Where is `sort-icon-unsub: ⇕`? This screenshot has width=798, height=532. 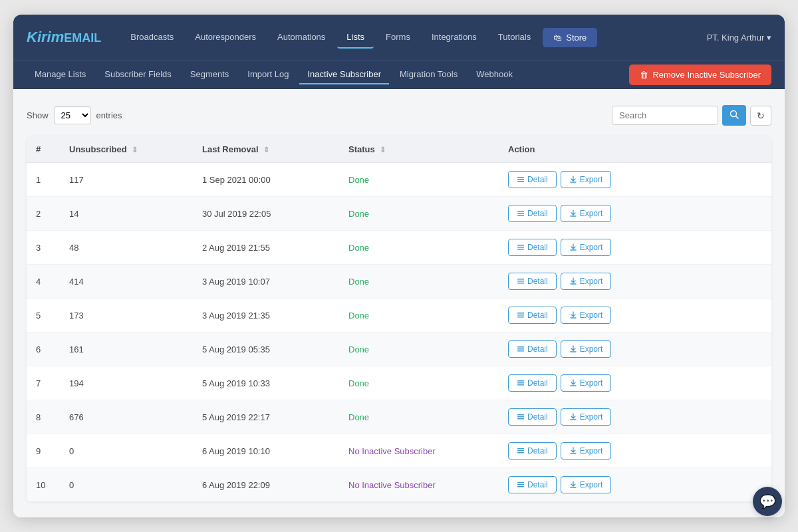 sort-icon-unsub: ⇕ is located at coordinates (134, 150).